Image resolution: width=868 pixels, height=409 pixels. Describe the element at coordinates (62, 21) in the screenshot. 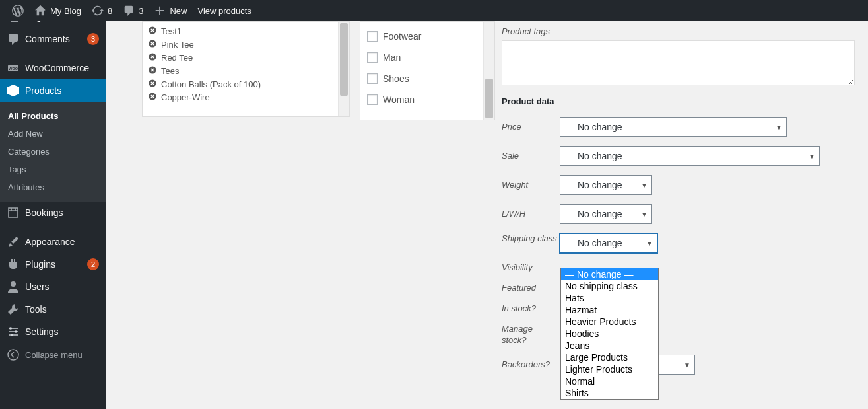

I see `sidebar-item-label: Pages` at that location.